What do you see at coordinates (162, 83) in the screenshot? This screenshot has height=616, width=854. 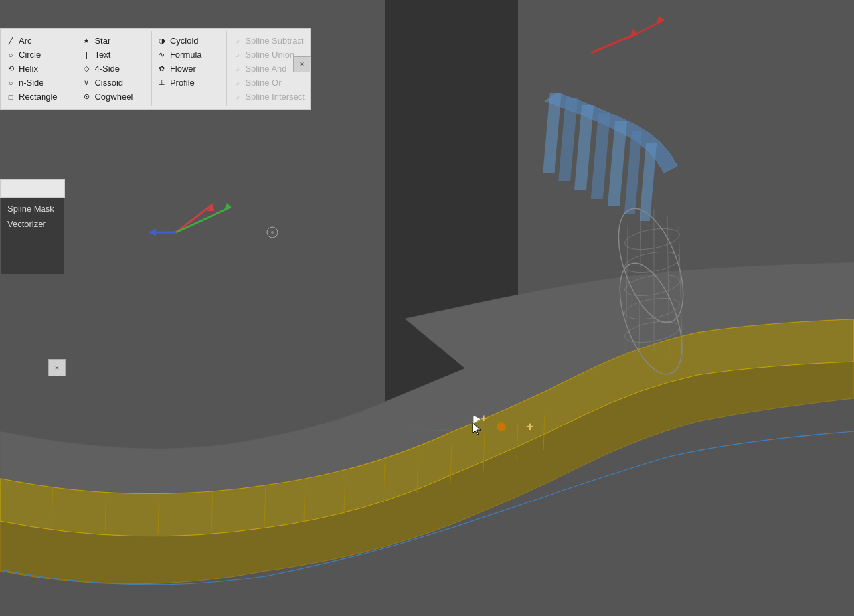 I see `profile-icon: ⊥` at bounding box center [162, 83].